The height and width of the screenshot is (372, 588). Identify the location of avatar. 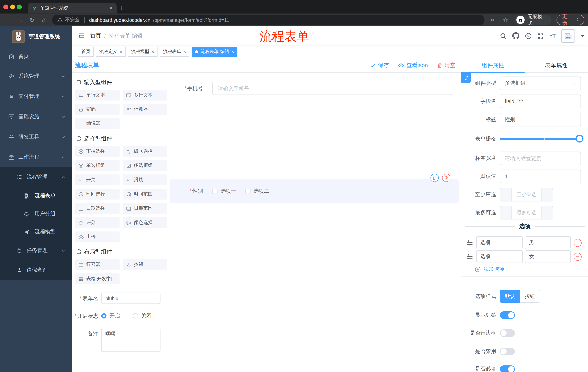
(568, 36).